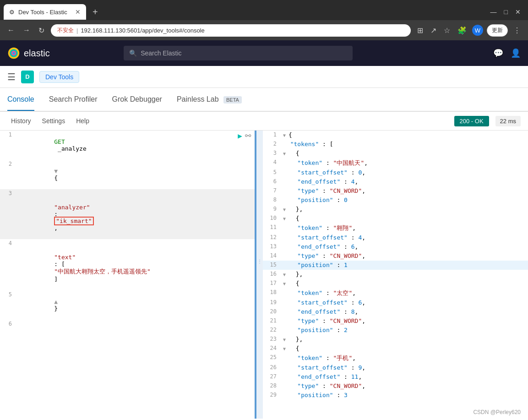 Image resolution: width=528 pixels, height=420 pixels. Describe the element at coordinates (405, 200) in the screenshot. I see `right-line-content-8: "position" : 0` at that location.